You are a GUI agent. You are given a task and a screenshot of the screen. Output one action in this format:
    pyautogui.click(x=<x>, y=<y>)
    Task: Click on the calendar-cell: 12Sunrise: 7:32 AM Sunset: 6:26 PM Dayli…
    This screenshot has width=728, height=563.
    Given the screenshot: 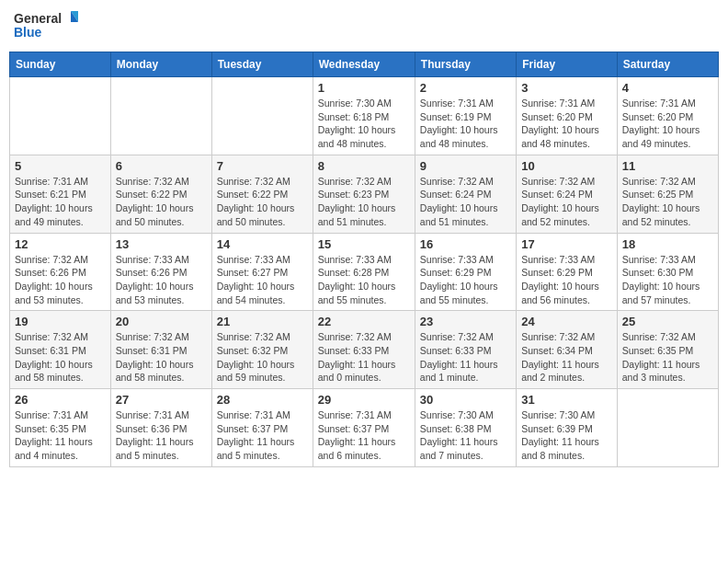 What is the action you would take?
    pyautogui.click(x=61, y=272)
    